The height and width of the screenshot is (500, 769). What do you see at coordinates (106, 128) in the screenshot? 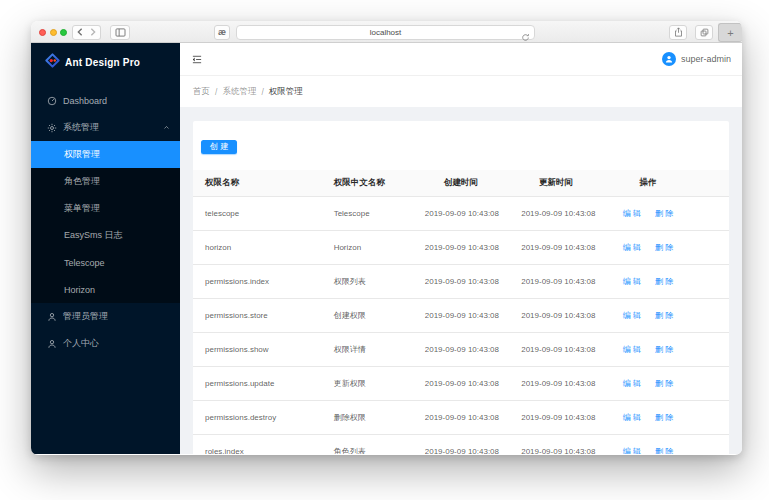
I see `sidebar-item-system-management: 系统管理` at bounding box center [106, 128].